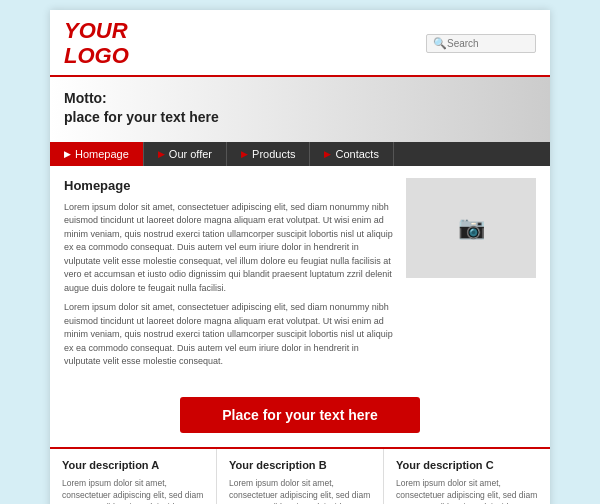  What do you see at coordinates (68, 154) in the screenshot?
I see `nav-arrow-homepage: ▶` at bounding box center [68, 154].